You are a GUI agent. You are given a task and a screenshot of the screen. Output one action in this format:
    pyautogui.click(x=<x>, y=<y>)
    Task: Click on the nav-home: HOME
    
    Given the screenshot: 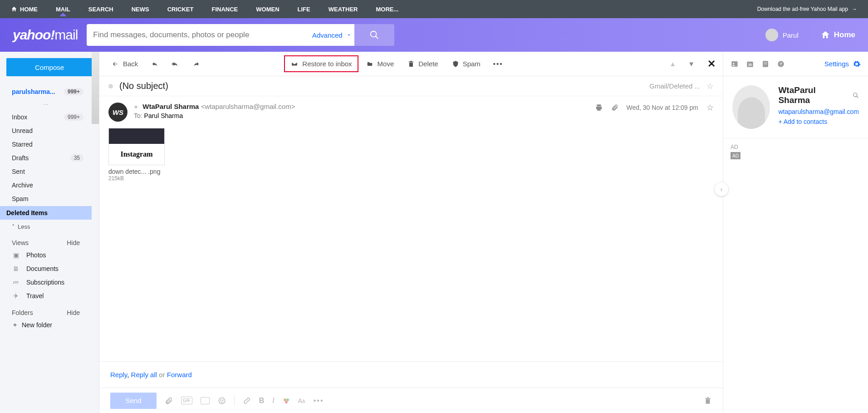 What is the action you would take?
    pyautogui.click(x=25, y=9)
    